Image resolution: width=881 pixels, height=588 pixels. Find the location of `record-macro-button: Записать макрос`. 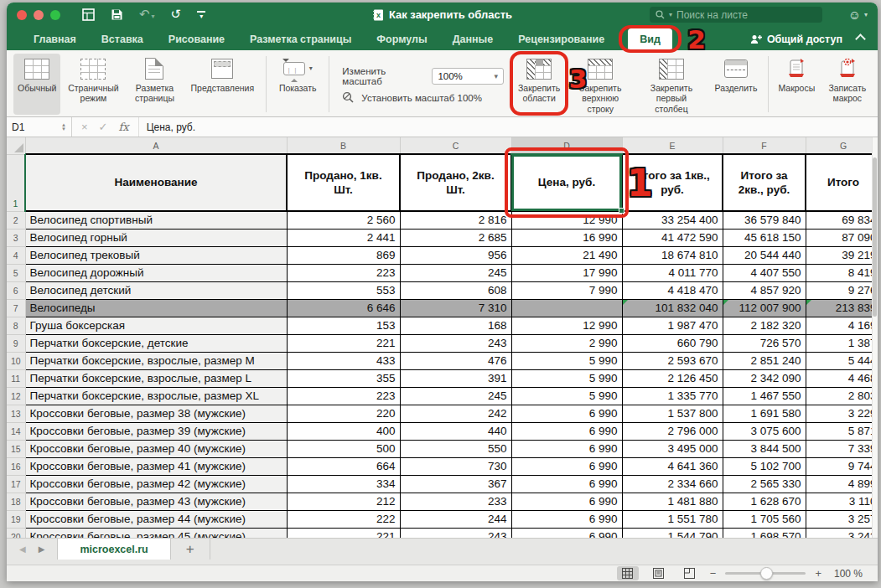

record-macro-button: Записать макрос is located at coordinates (847, 84).